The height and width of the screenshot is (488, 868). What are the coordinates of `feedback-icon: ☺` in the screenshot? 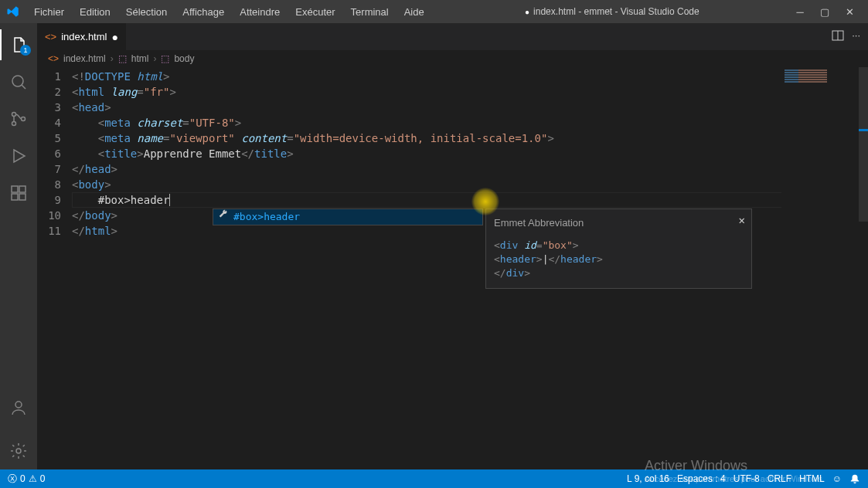 It's located at (837, 479).